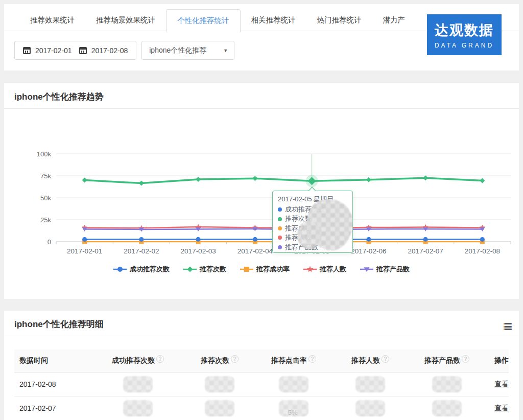 The width and height of the screenshot is (523, 420). I want to click on rect-marker-icon, so click(247, 269).